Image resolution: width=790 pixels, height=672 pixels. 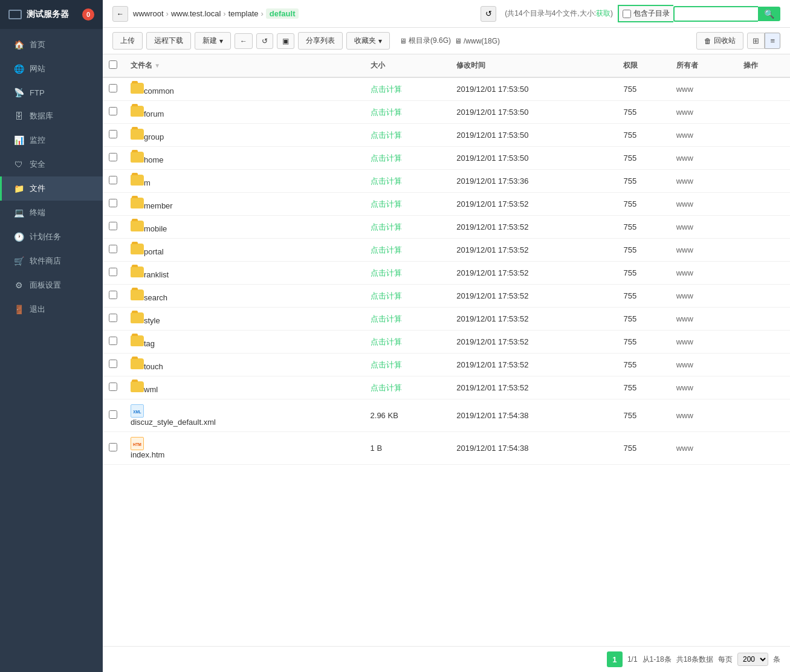 What do you see at coordinates (154, 366) in the screenshot?
I see `file-name-text: touch` at bounding box center [154, 366].